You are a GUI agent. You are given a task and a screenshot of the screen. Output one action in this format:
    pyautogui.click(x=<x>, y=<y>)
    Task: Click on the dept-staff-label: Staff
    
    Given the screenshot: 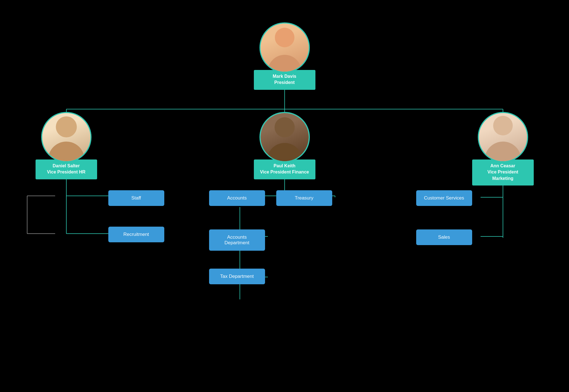 What is the action you would take?
    pyautogui.click(x=136, y=198)
    